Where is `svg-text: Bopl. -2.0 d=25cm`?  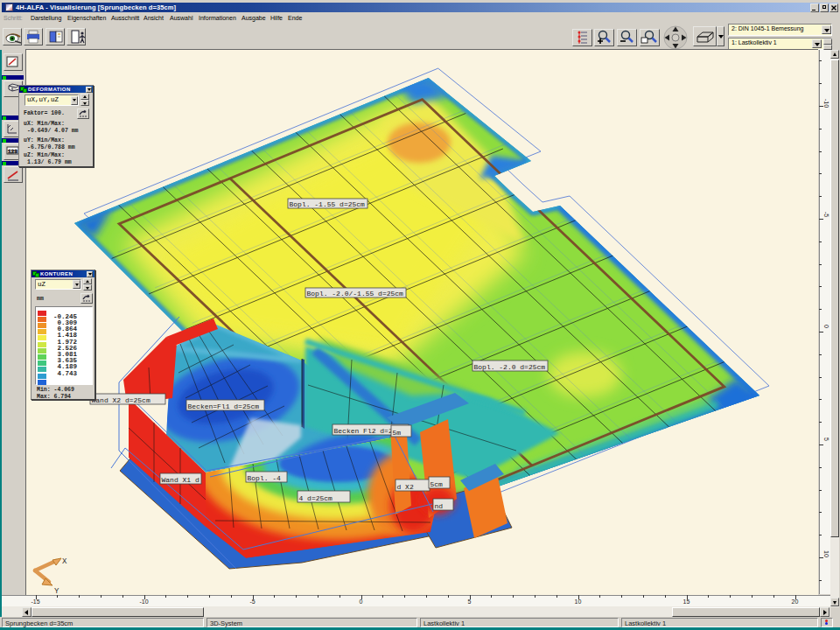
svg-text: Bopl. -2.0 d=25cm is located at coordinates (510, 368).